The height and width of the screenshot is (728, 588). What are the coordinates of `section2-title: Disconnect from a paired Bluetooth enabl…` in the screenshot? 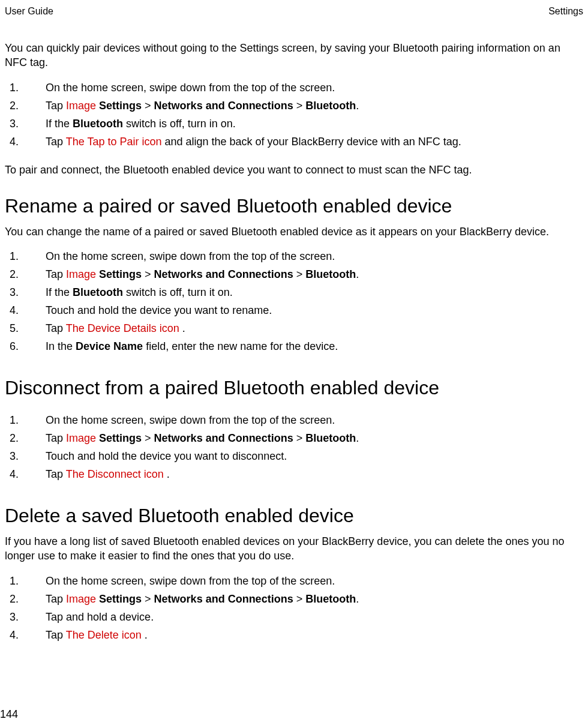 It's located at (294, 387).